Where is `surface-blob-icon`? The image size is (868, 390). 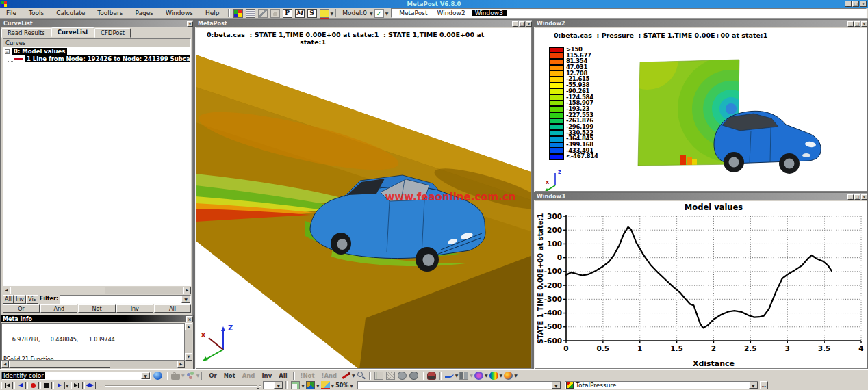 surface-blob-icon is located at coordinates (403, 376).